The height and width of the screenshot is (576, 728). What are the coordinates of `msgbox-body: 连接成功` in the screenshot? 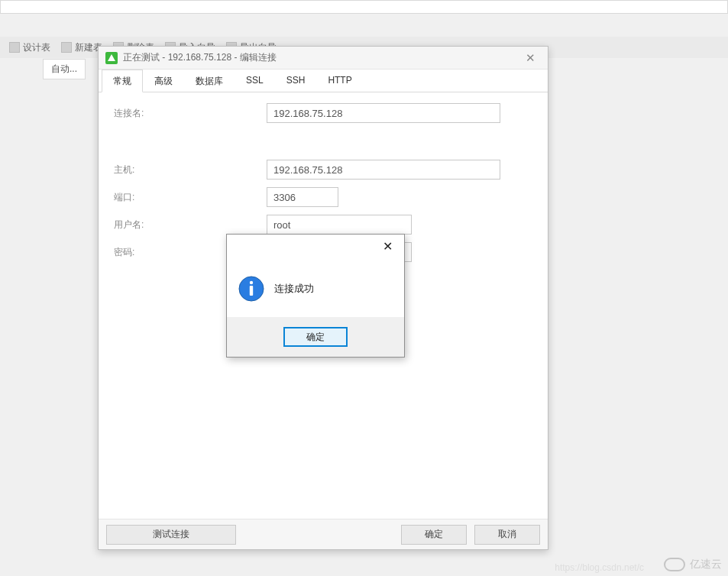 It's located at (315, 287).